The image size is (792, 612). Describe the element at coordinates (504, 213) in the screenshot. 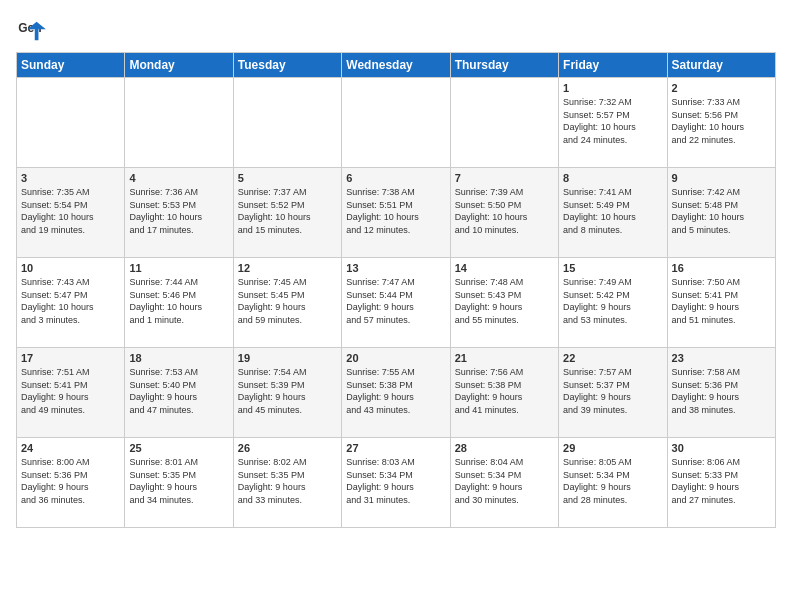

I see `calendar-cell: 7Sunrise: 7:39 AM Sunset: 5:50 PM Daylig…` at that location.